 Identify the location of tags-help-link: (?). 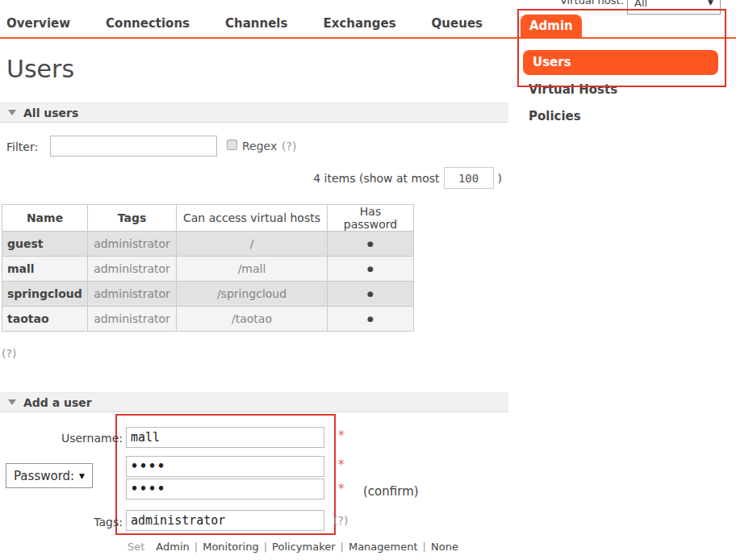
(341, 520).